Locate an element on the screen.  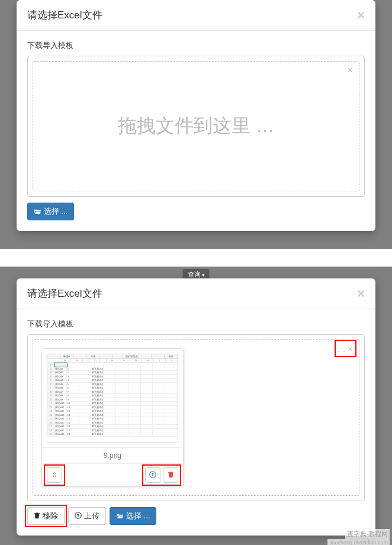
query-label: 查询 is located at coordinates (194, 275).